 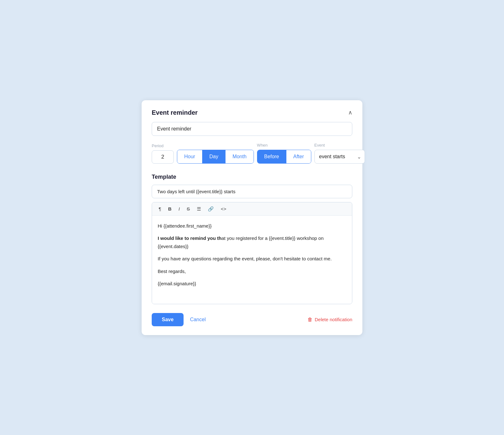 I want to click on editor-toolbar: ¶ B I S ☰ 🔗 <>, so click(x=252, y=209).